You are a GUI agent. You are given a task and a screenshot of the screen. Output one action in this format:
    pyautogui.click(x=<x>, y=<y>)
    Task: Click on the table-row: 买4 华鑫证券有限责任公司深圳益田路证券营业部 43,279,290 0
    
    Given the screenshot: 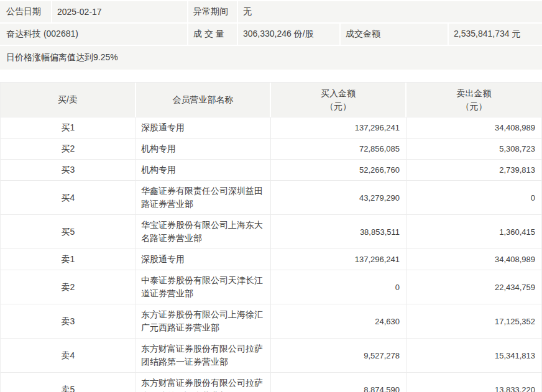 What is the action you would take?
    pyautogui.click(x=271, y=198)
    